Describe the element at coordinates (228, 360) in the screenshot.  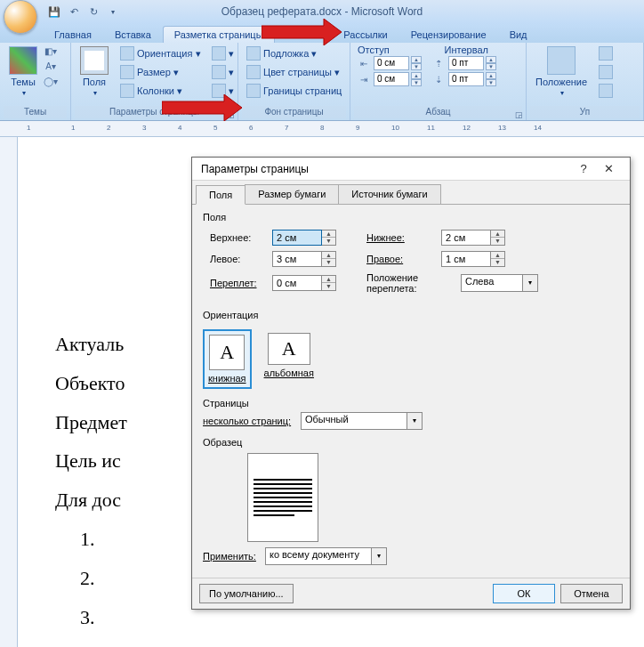
I see `orientation-portrait: A книжная` at that location.